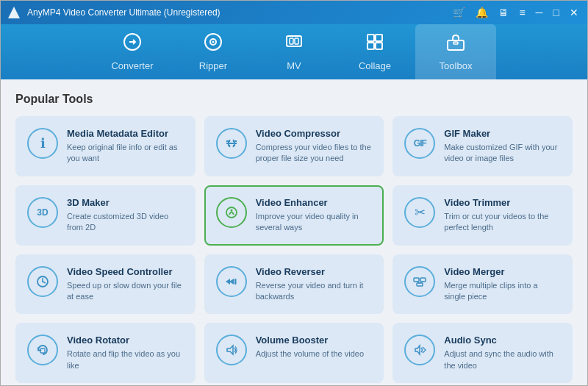  Describe the element at coordinates (456, 66) in the screenshot. I see `toolbox-label: Toolbox` at that location.